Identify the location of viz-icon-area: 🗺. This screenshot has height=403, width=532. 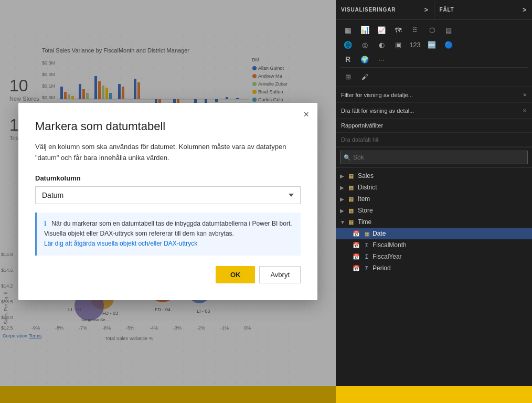
(398, 30).